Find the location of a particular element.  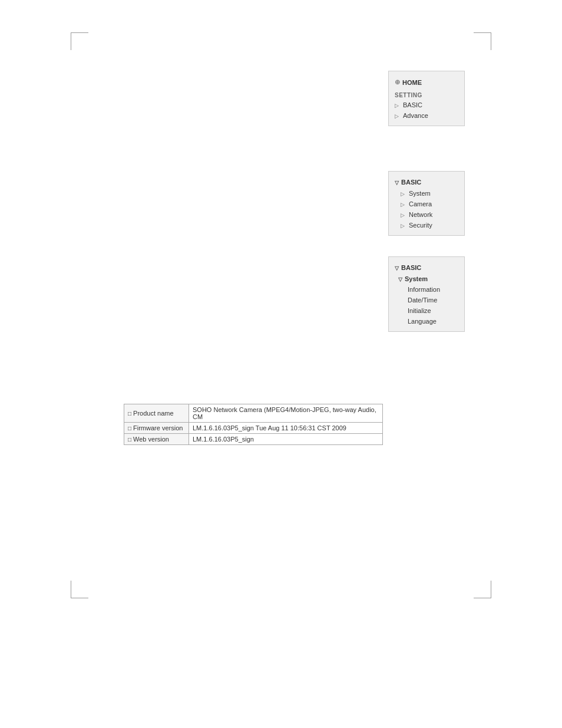

subsystem-label: System is located at coordinates (416, 279).